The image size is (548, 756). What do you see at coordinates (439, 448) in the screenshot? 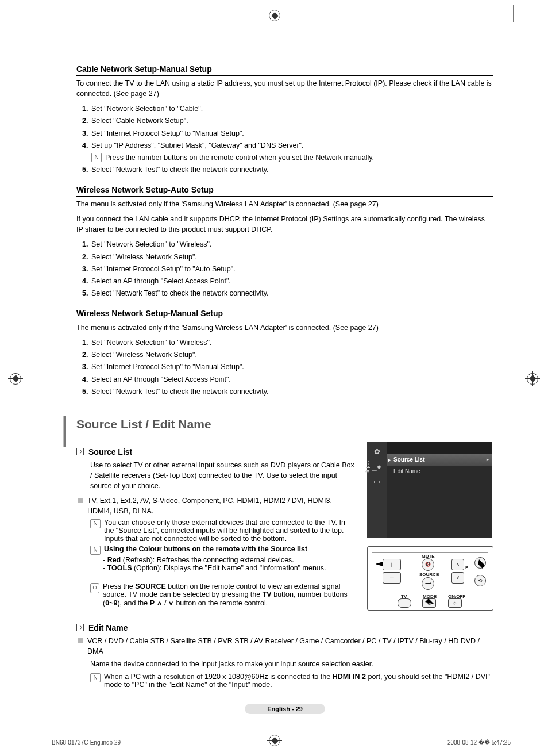
I see `osd-topbar` at bounding box center [439, 448].